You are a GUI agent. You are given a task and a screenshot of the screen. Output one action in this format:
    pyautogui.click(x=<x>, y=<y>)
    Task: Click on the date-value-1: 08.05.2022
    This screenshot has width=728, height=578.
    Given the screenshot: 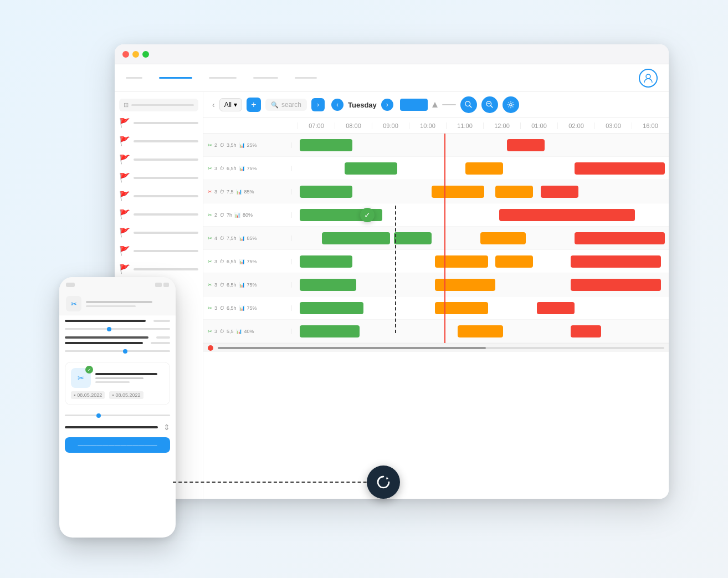 What is the action you would take?
    pyautogui.click(x=90, y=395)
    